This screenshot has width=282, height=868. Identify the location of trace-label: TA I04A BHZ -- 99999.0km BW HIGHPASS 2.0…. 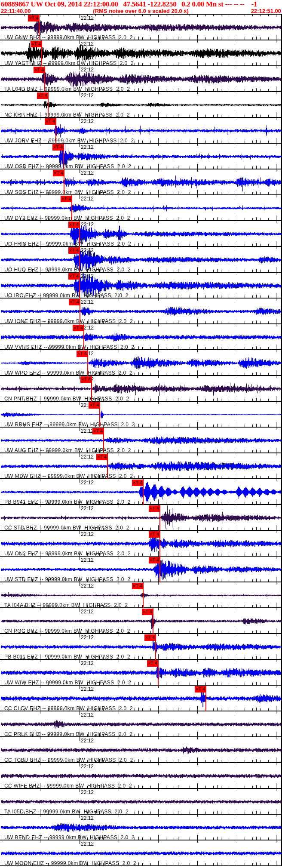
(66, 605).